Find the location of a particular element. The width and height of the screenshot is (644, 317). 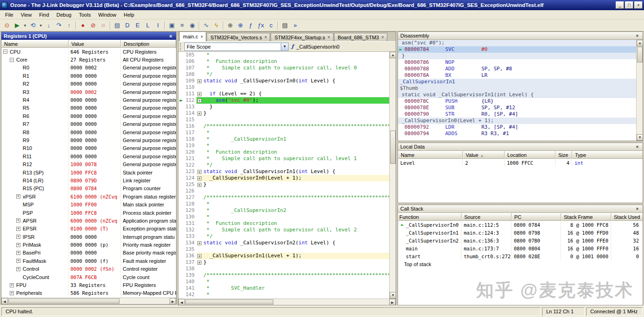

code-line: 129 * _CallSupervisorIn2 is located at coordinates (287, 211).